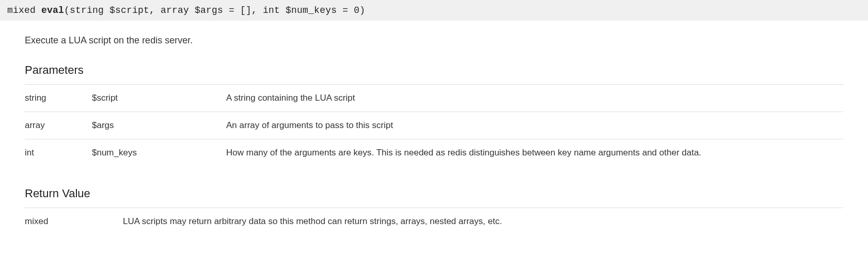 This screenshot has width=868, height=269. Describe the element at coordinates (58, 98) in the screenshot. I see `param-type: string` at that location.